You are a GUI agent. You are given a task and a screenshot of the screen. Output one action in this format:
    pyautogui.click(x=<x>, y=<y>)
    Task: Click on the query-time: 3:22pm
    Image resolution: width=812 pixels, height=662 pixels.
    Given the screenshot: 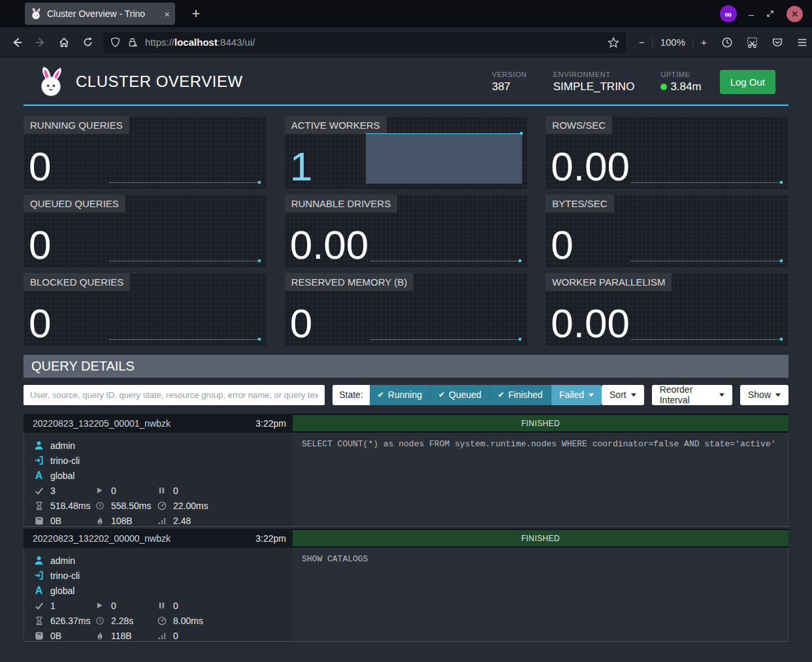 What is the action you would take?
    pyautogui.click(x=270, y=538)
    